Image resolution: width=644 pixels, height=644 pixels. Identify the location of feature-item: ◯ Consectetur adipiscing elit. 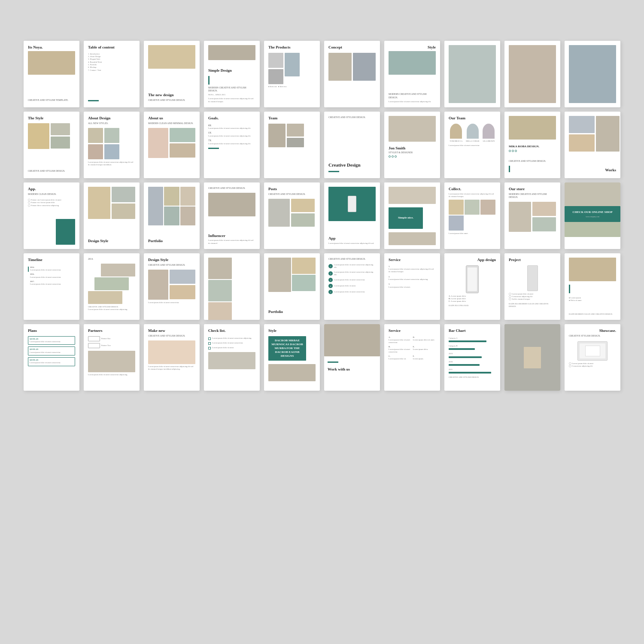
(592, 366).